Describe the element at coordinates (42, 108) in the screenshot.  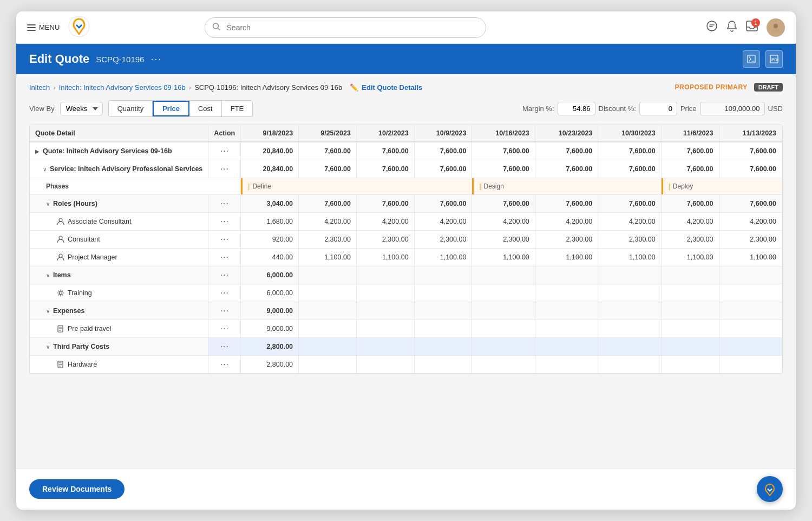
I see `view-by-label: View By` at that location.